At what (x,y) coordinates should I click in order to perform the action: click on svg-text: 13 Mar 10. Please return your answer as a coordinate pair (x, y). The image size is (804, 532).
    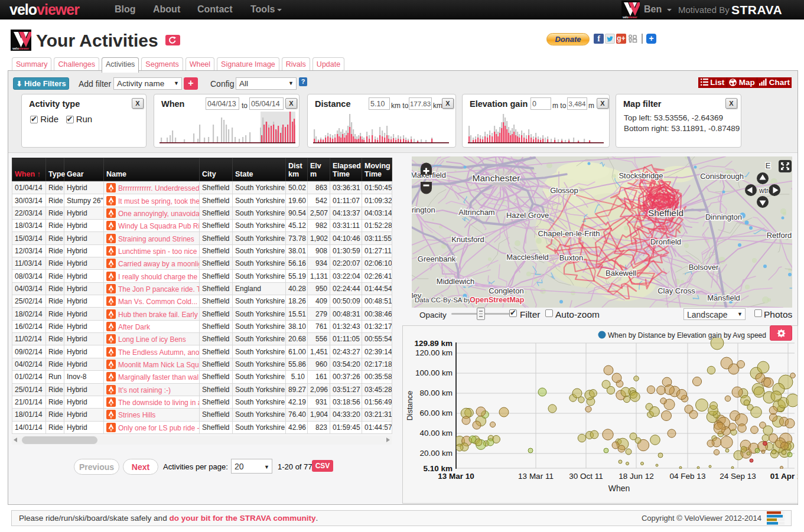
    Looking at the image, I should click on (456, 476).